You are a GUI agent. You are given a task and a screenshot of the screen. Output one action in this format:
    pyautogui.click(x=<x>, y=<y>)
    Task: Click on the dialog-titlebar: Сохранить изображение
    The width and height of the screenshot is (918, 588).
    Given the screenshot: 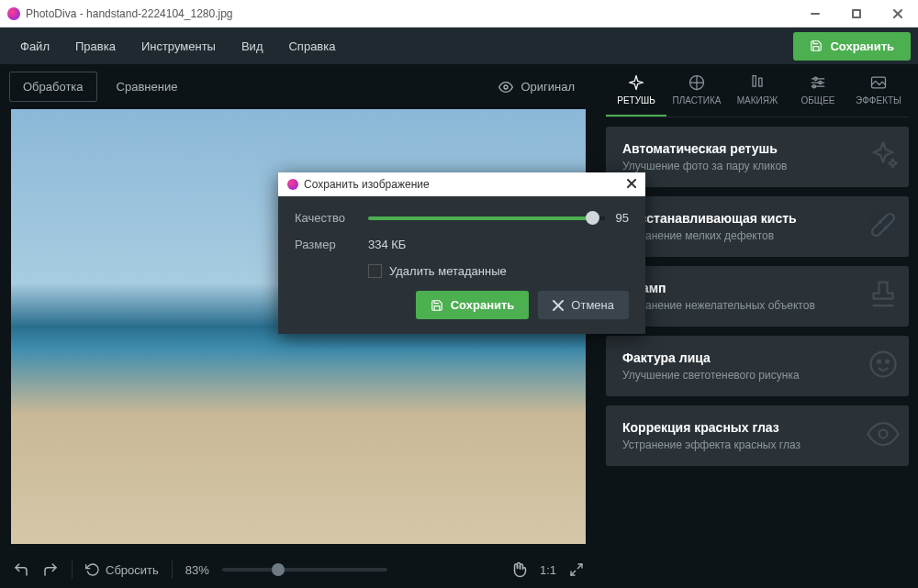 What is the action you would take?
    pyautogui.click(x=462, y=184)
    